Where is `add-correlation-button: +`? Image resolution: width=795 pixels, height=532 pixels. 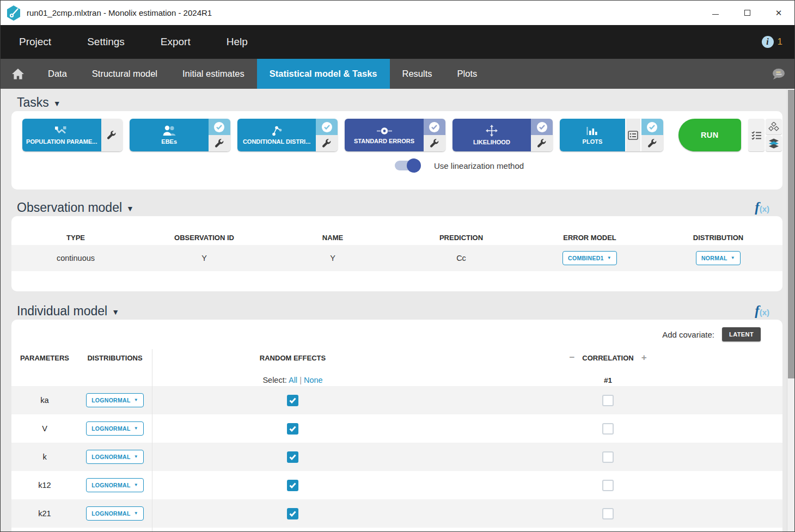
add-correlation-button: + is located at coordinates (644, 358).